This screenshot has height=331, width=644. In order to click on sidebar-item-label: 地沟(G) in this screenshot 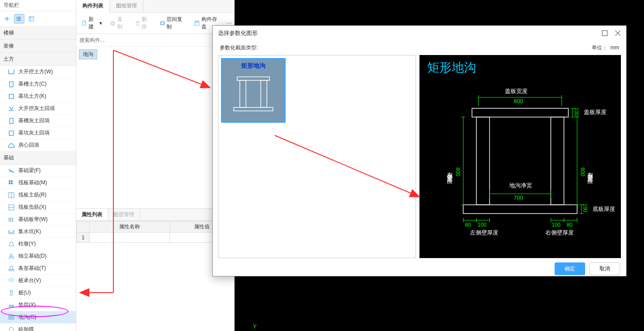, I will do `click(27, 317)`.